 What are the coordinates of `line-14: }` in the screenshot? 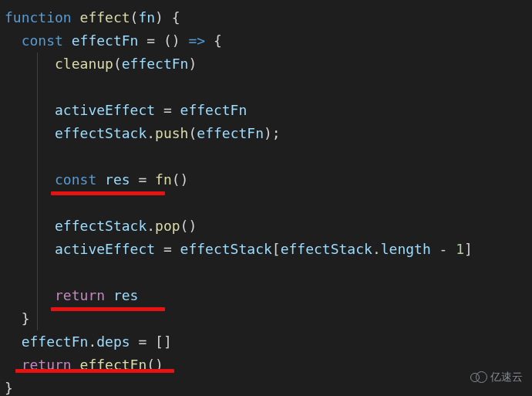 It's located at (17, 318).